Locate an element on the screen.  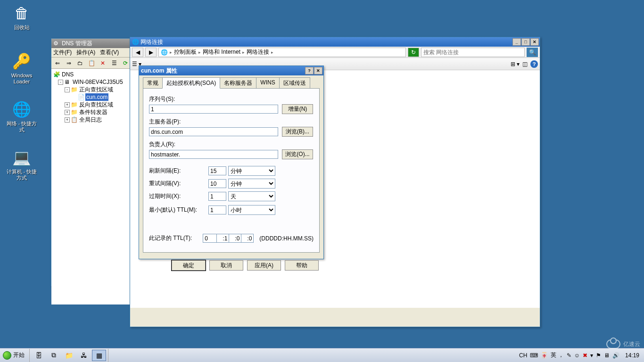
minimize-button: _ is located at coordinates (517, 42).